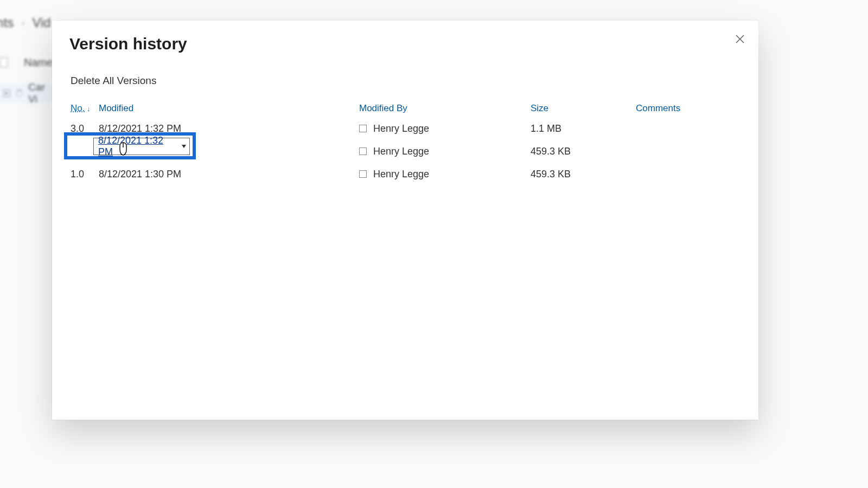  Describe the element at coordinates (229, 108) in the screenshot. I see `column-header-modified: Modified` at that location.